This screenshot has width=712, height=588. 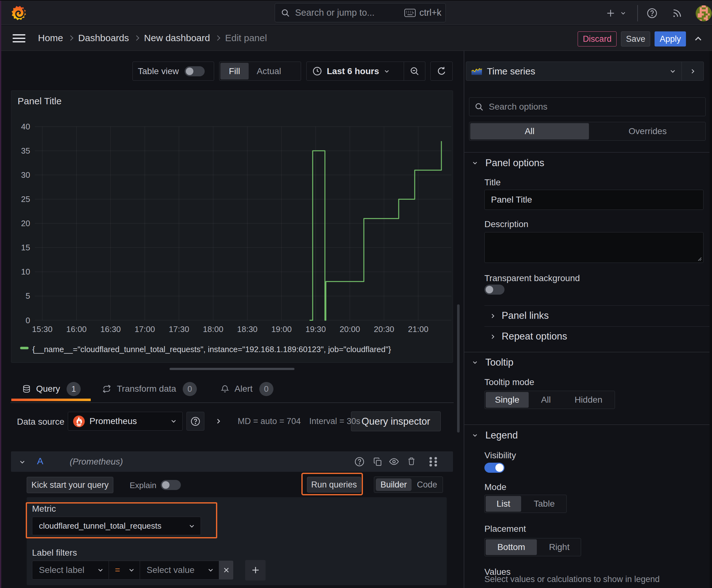 What do you see at coordinates (28, 296) in the screenshot?
I see `svg-text: 5` at bounding box center [28, 296].